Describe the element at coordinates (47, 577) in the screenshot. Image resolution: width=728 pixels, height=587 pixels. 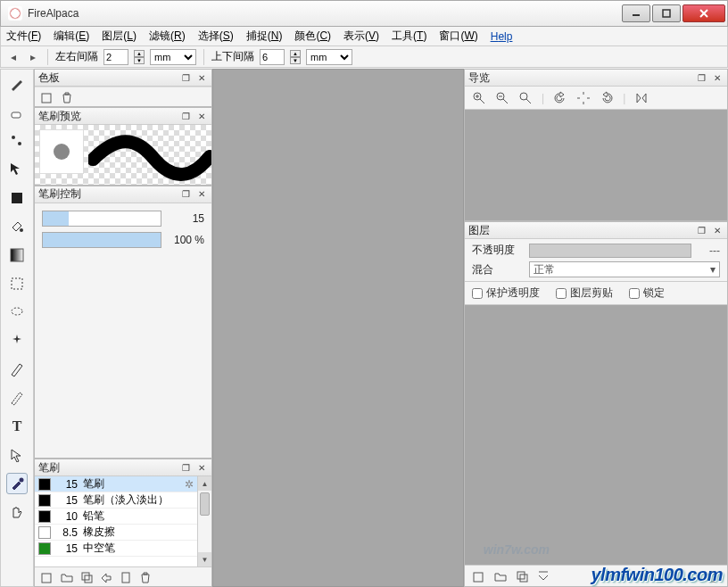
I see `add-brush-icon` at that location.